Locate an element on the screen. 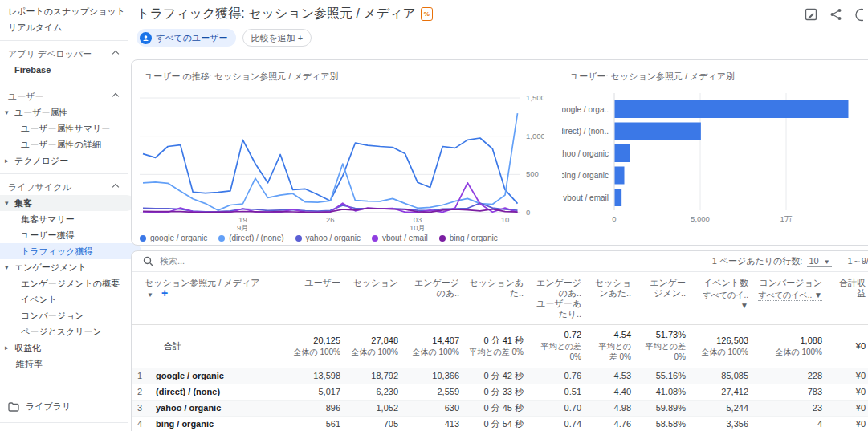 Image resolution: width=868 pixels, height=431 pixels. totals-cell: 126,503全体の 100% is located at coordinates (725, 347).